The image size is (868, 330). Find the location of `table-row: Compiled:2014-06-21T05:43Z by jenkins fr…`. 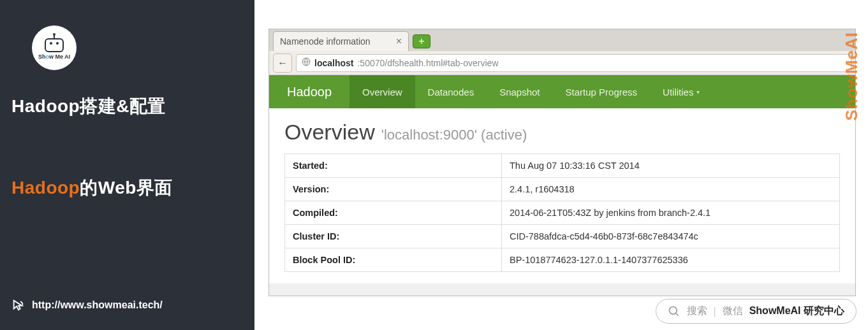

table-row: Compiled:2014-06-21T05:43Z by jenkins fr… is located at coordinates (563, 213).